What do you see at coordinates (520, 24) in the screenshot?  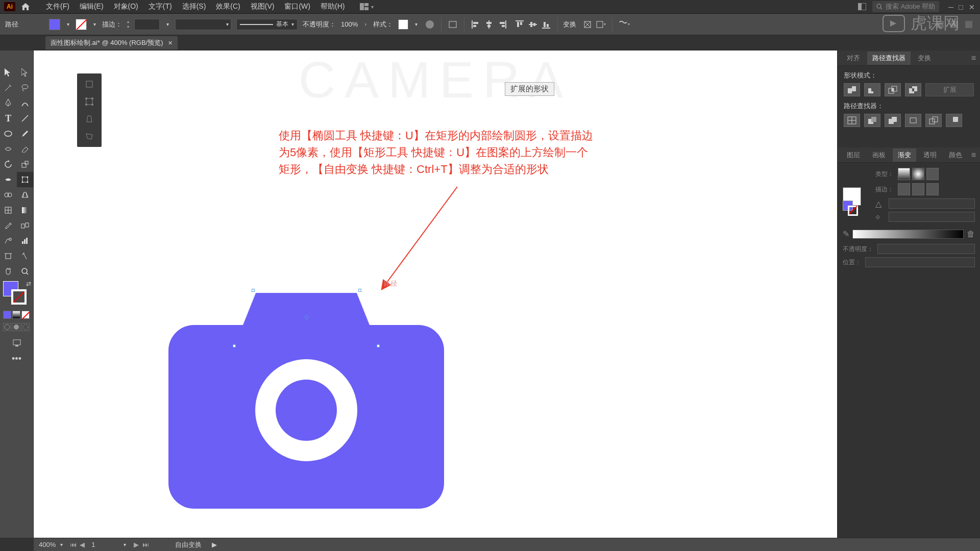 I see `align-top-icon` at bounding box center [520, 24].